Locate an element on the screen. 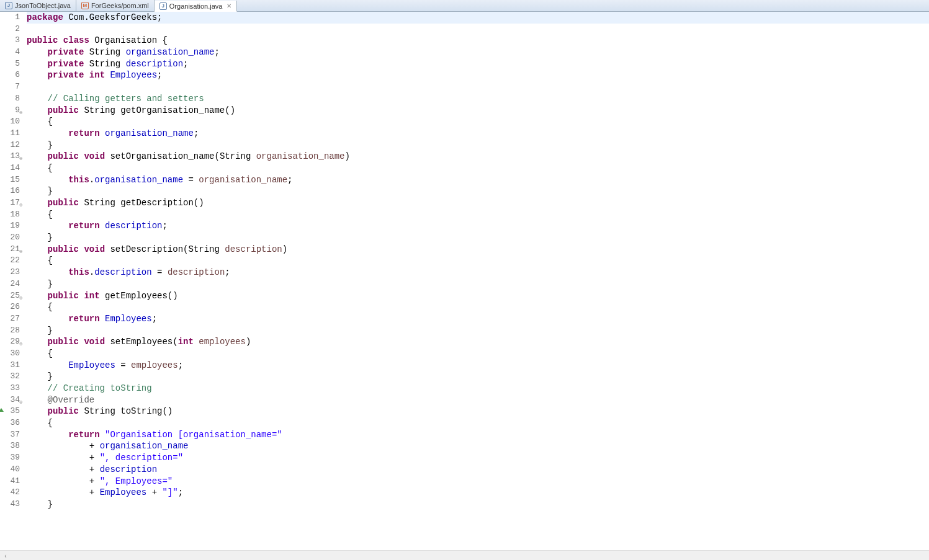  line-number: 35 is located at coordinates (10, 412).